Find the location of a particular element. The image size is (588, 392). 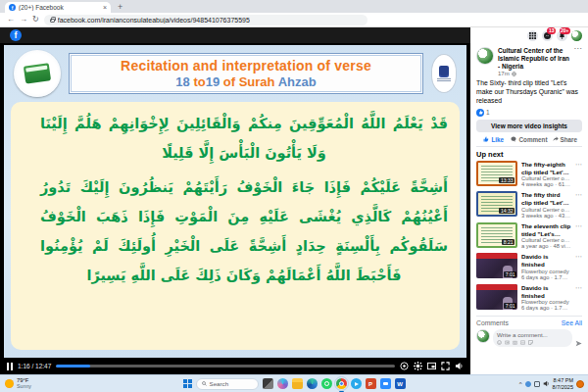

pip-icon is located at coordinates (431, 367).